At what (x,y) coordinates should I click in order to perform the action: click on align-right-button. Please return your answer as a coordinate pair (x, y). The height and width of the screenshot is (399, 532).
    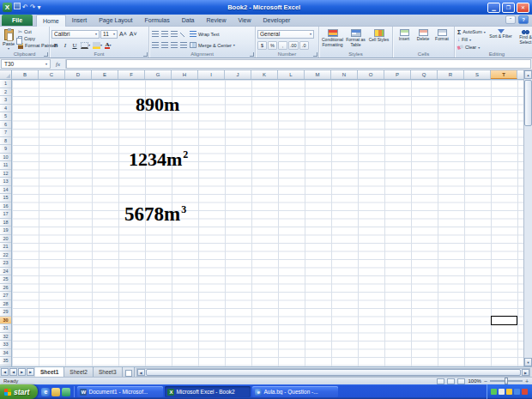
    Looking at the image, I should click on (174, 45).